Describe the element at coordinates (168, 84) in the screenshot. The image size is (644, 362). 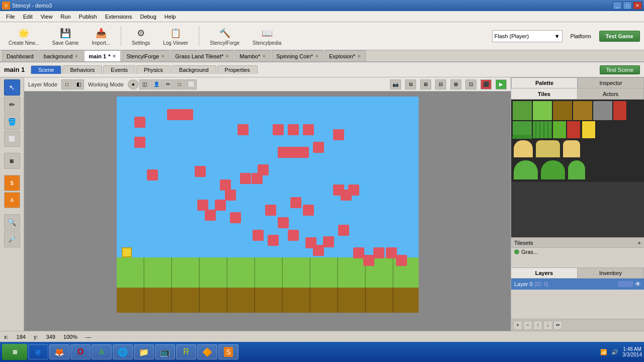
I see `working-mode-btn-4: ✏` at that location.